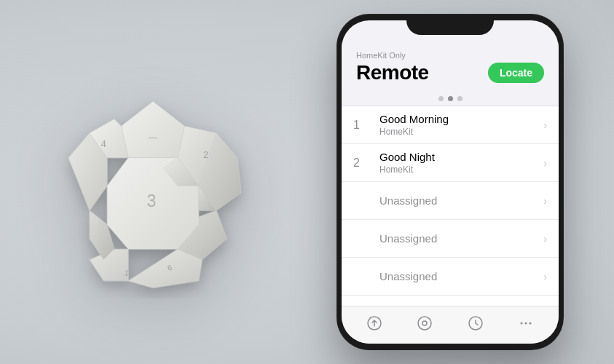  Describe the element at coordinates (459, 119) in the screenshot. I see `item-title-1: Good Morning` at that location.